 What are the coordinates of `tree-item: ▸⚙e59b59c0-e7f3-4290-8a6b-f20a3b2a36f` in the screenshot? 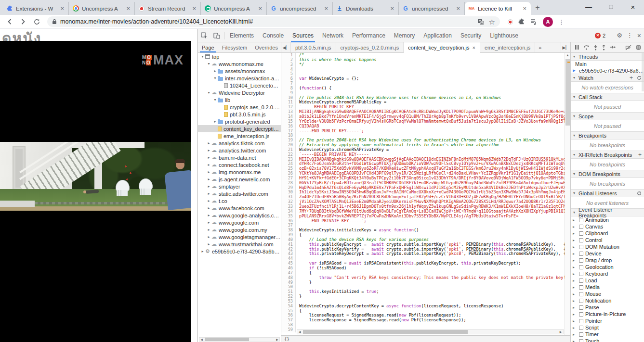 It's located at (239, 251).